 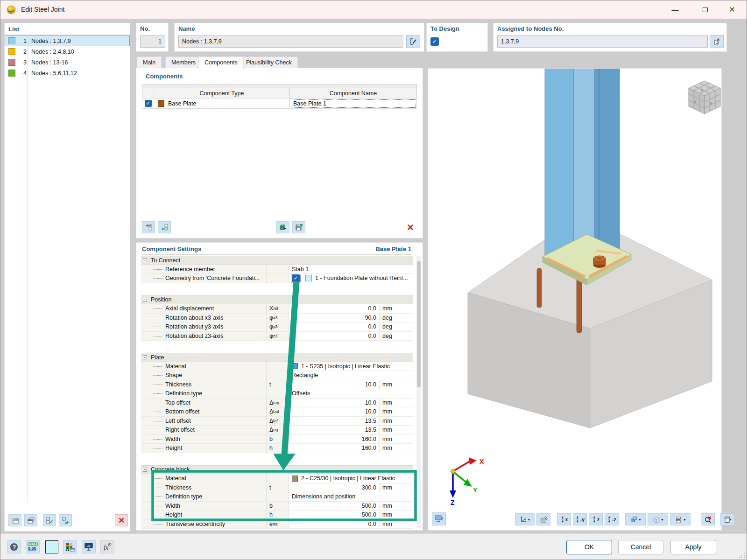 What do you see at coordinates (49, 520) in the screenshot?
I see `apply-checks-button: ✓✓` at bounding box center [49, 520].